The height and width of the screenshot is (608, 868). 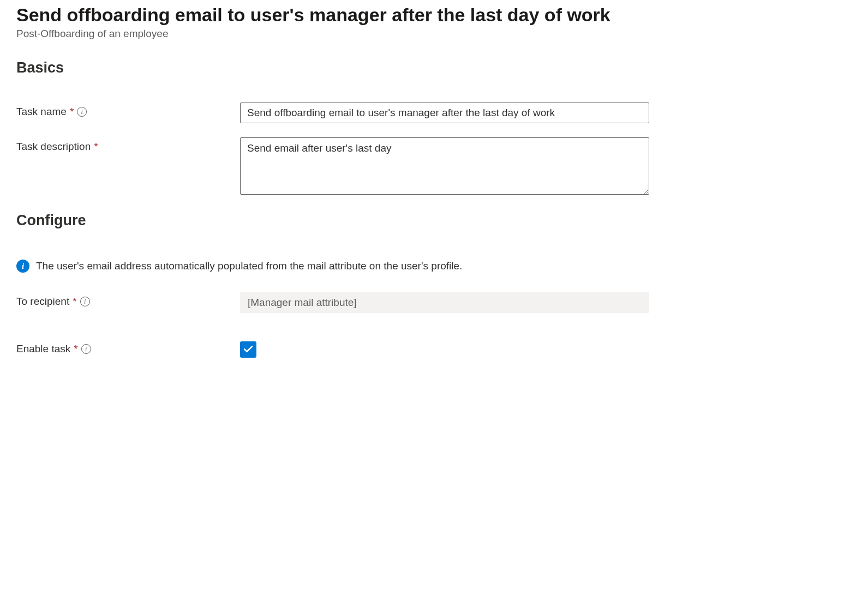 What do you see at coordinates (128, 300) in the screenshot?
I see `to-recipient-label-cell: To recipient * i` at bounding box center [128, 300].